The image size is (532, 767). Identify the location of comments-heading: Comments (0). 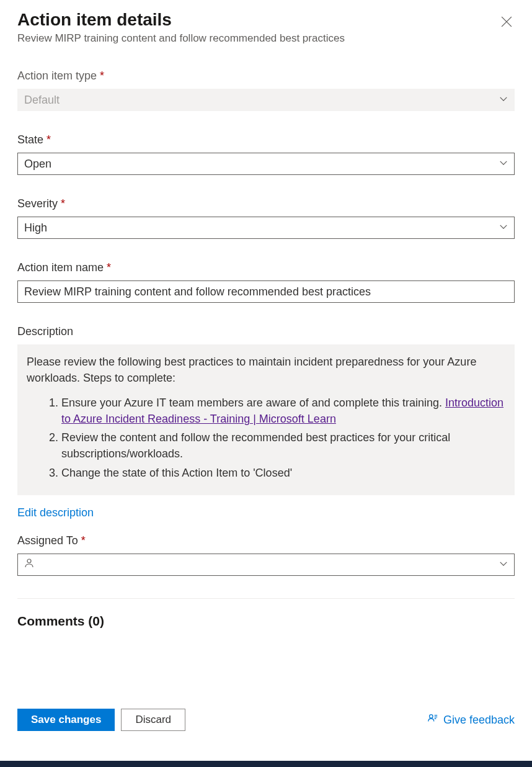
(266, 621).